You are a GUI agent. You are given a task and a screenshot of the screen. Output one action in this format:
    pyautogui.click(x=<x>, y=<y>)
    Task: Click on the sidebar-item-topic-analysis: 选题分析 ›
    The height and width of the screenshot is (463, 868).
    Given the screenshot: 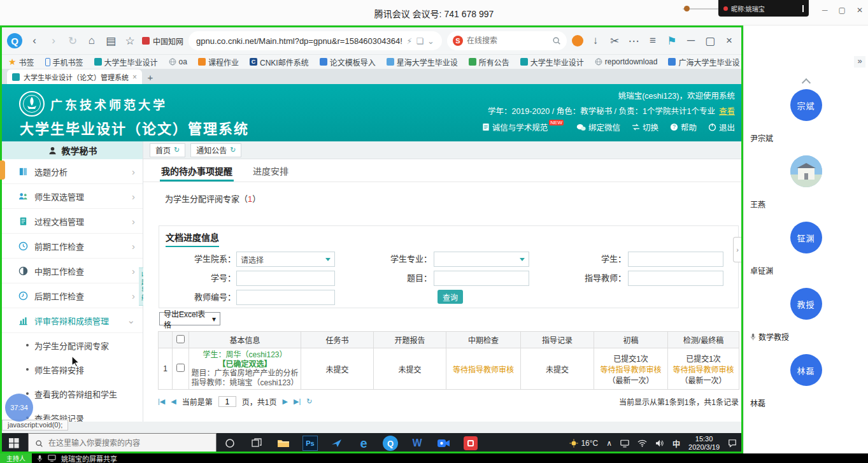 What is the action you would take?
    pyautogui.click(x=73, y=172)
    